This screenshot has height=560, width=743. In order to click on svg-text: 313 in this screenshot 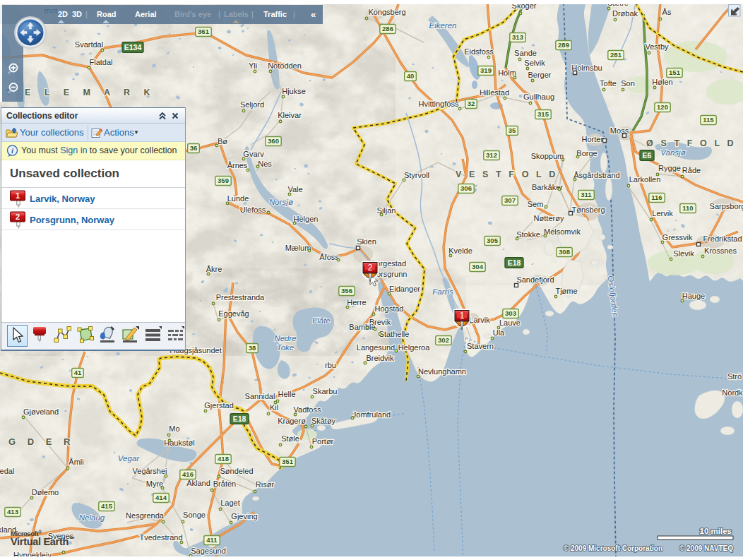, I will do `click(518, 37)`.